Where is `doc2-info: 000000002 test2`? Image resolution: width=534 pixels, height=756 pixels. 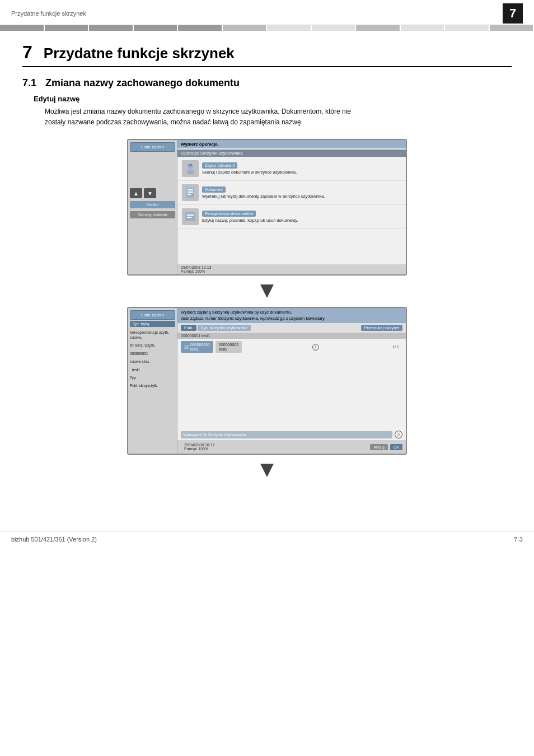 doc2-info: 000000002 test2 is located at coordinates (228, 347).